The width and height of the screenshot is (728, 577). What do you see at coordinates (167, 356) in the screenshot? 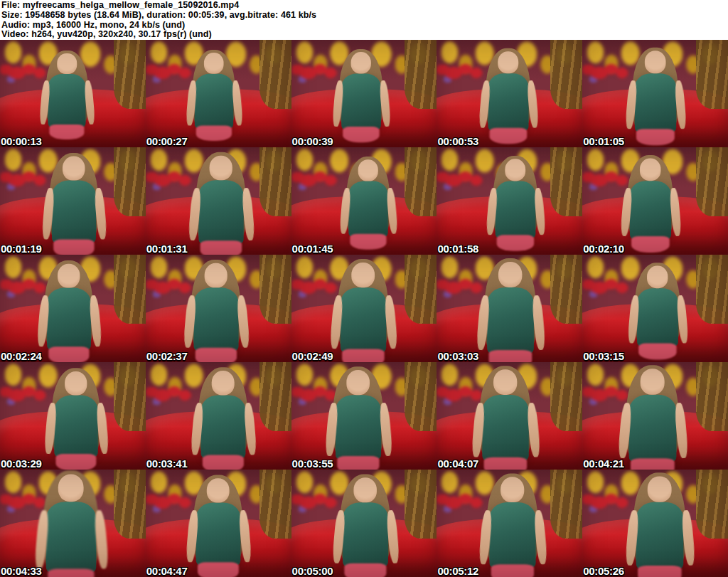
I see `frame-timestamp: 00:02:37` at bounding box center [167, 356].